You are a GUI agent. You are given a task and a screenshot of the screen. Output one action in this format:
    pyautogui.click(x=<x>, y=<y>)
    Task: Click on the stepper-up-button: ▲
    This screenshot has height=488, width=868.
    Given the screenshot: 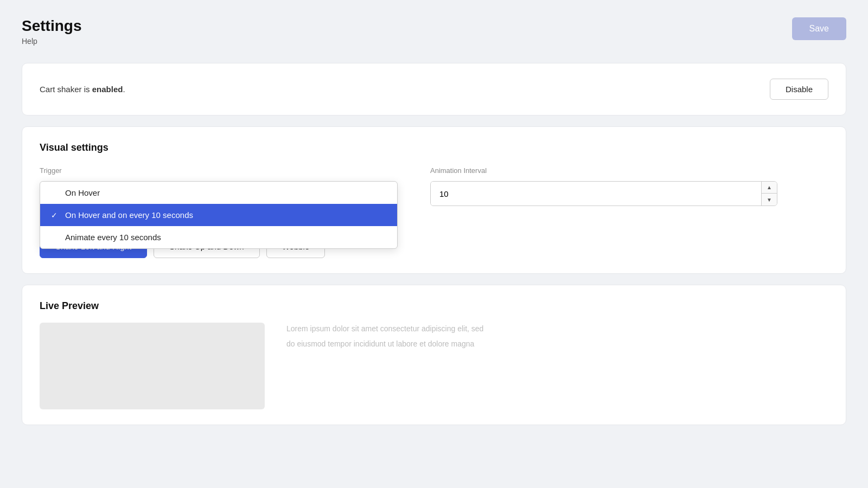 What is the action you would take?
    pyautogui.click(x=769, y=188)
    